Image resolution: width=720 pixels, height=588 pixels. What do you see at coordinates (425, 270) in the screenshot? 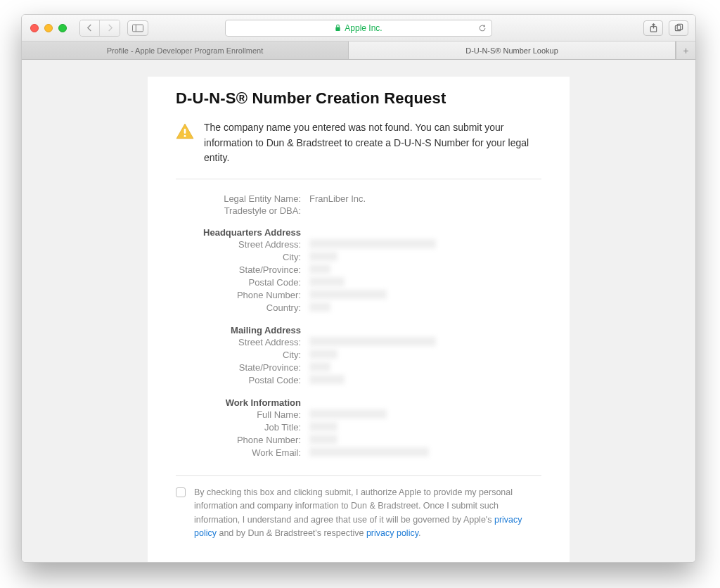
I see `hq-state-value` at bounding box center [425, 270].